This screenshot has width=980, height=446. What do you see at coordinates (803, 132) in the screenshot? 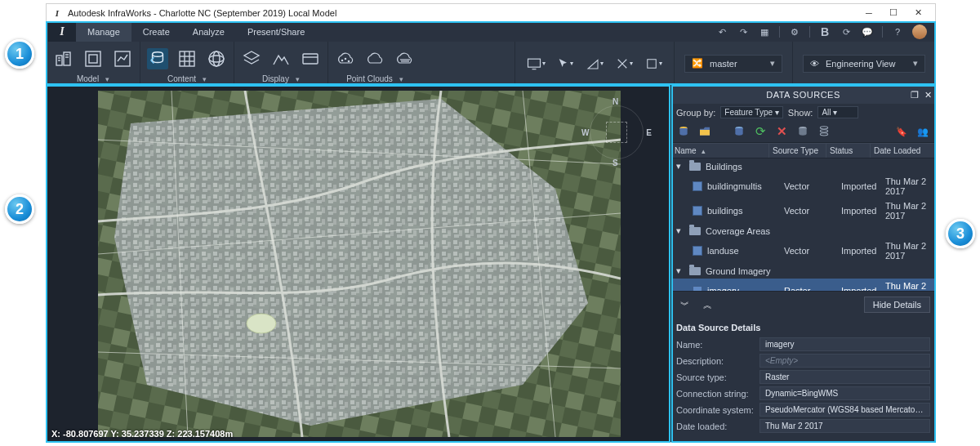
I see `db-grey-icon` at bounding box center [803, 132].